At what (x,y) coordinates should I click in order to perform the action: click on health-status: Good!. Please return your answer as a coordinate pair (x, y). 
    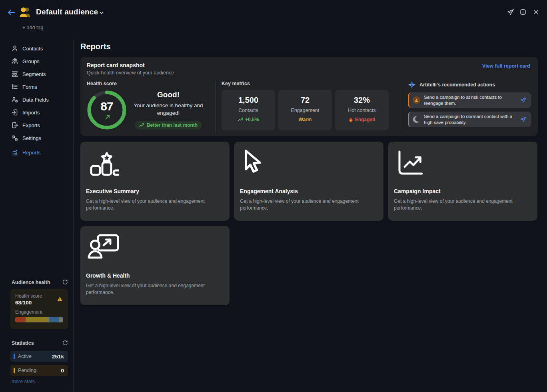
    Looking at the image, I should click on (168, 95).